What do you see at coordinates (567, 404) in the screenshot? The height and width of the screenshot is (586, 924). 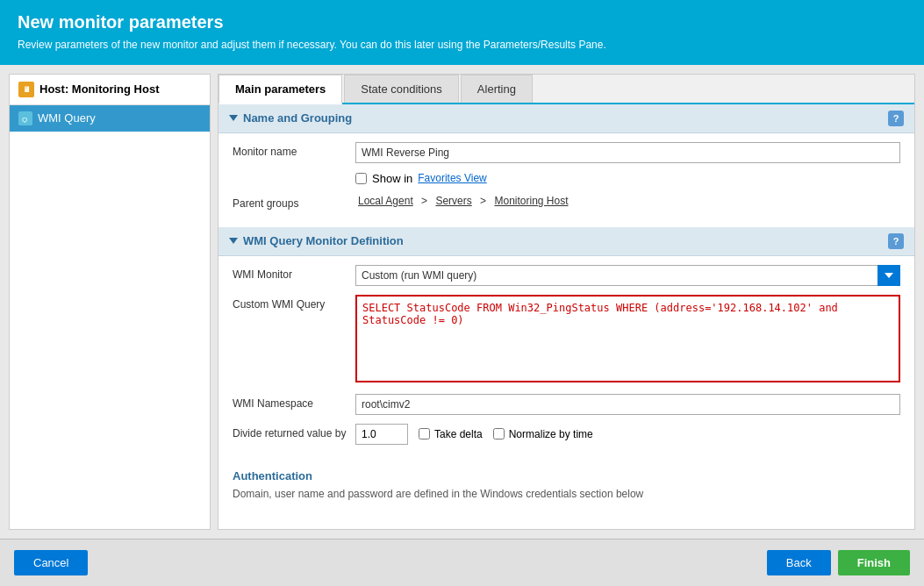 I see `wmi-namespace-row: WMI Namespace` at bounding box center [567, 404].